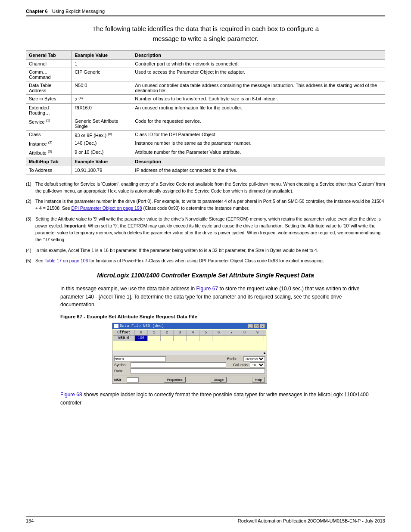  Describe the element at coordinates (102, 75) in the screenshot. I see `table-cell-col2: CIP Generic` at that location.